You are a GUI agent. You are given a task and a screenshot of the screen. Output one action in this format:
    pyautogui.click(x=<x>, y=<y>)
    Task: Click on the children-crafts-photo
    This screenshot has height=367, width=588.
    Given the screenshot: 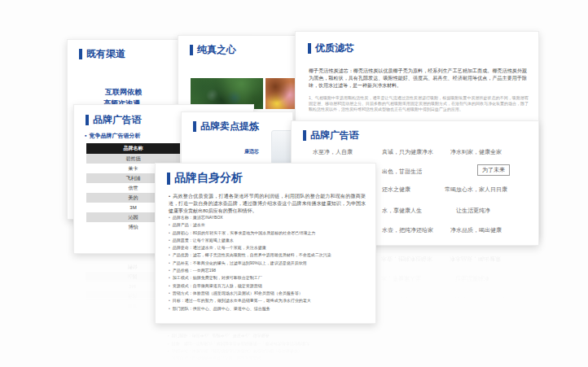 What is the action you would take?
    pyautogui.click(x=282, y=94)
    